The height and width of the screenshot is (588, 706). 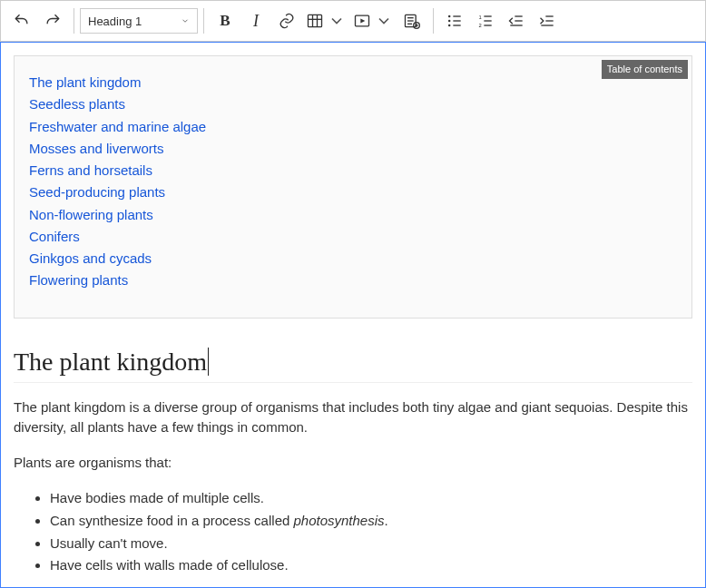 I want to click on undo-icon, so click(x=22, y=21).